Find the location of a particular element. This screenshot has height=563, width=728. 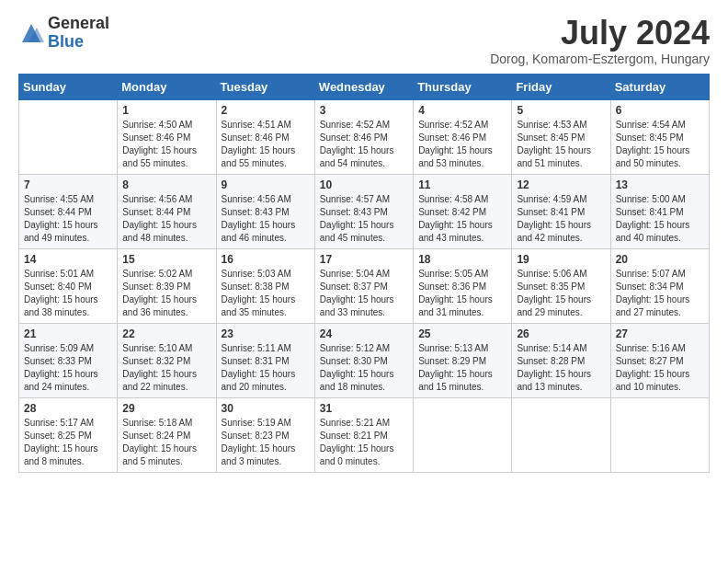

logo-general: General is located at coordinates (79, 24).